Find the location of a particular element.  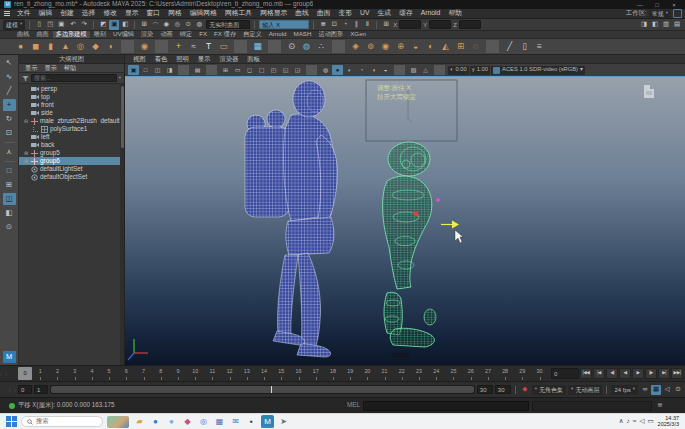

timeline-tick: 2 is located at coordinates (57, 374).